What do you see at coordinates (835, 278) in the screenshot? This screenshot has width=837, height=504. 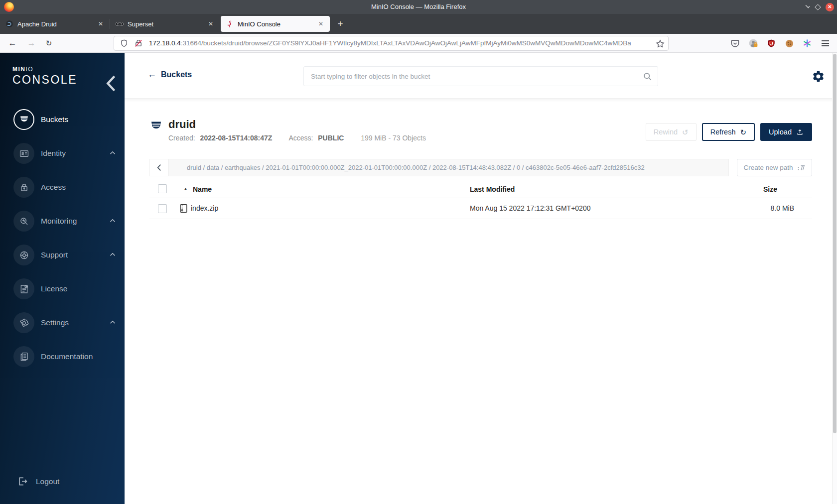 I see `page-scrollbar` at bounding box center [835, 278].